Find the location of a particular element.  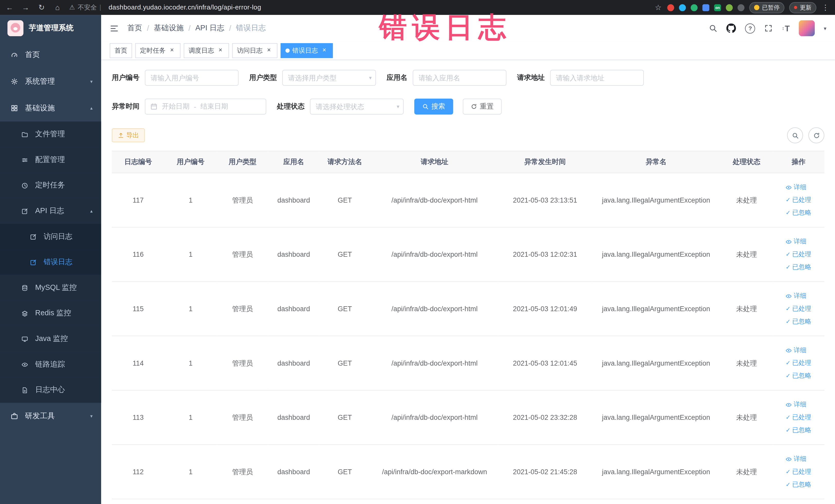

smiley-icon is located at coordinates (757, 7).